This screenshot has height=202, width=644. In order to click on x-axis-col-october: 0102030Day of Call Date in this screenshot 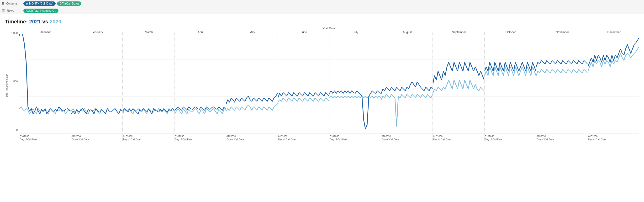, I will do `click(510, 138)`.